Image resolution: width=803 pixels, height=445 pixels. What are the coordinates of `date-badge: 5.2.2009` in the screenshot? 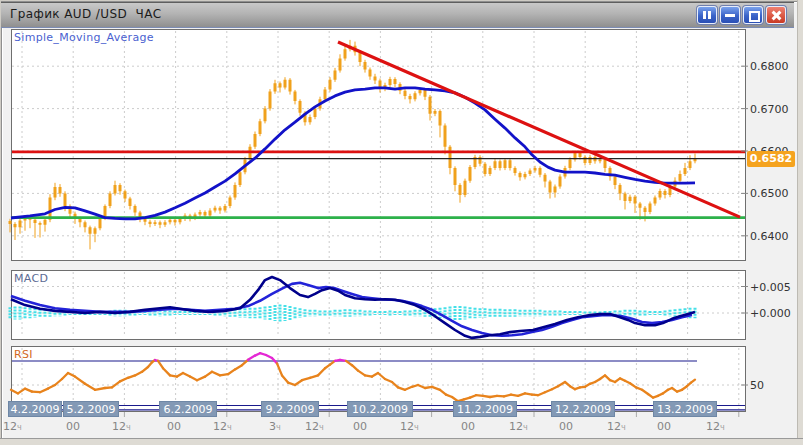 It's located at (91, 409).